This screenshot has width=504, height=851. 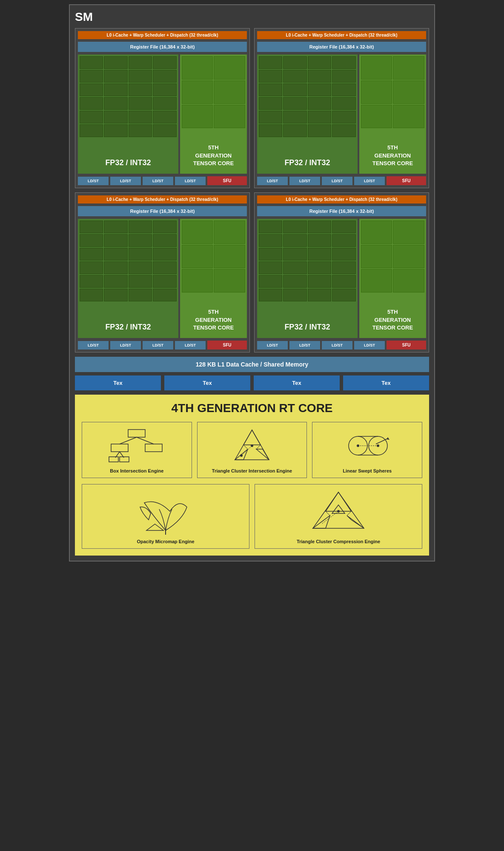 What do you see at coordinates (93, 181) in the screenshot?
I see `ldst-1: LD/ST` at bounding box center [93, 181].